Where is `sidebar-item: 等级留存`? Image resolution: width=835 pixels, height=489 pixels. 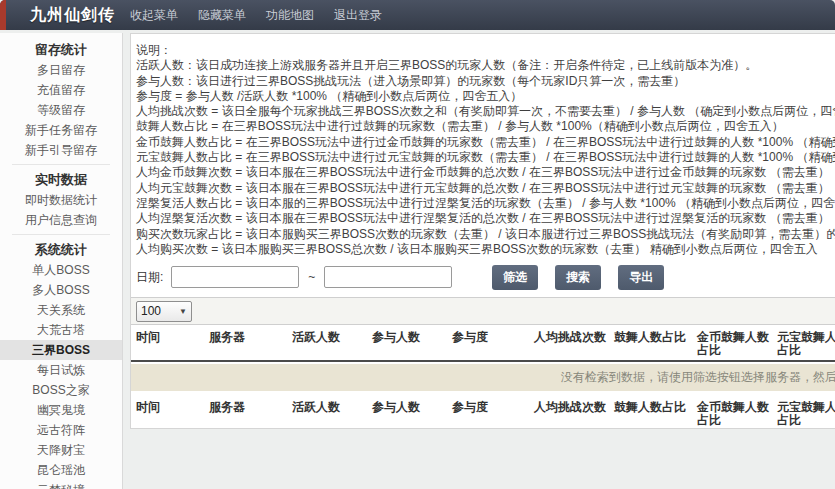 sidebar-item: 等级留存 is located at coordinates (61, 110).